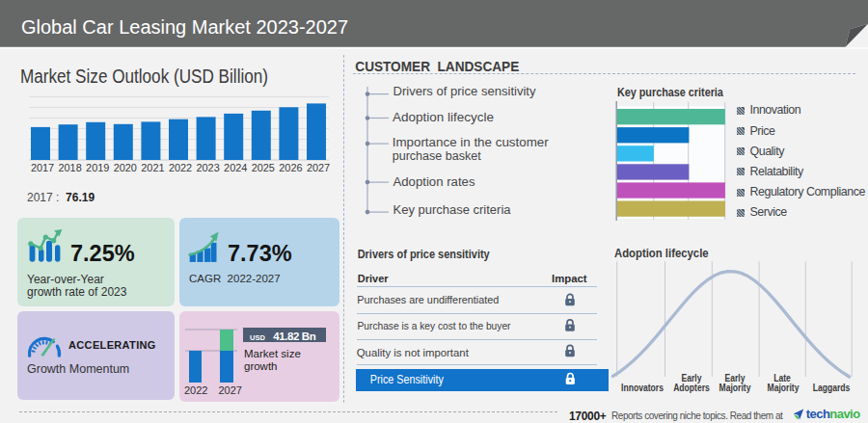 The image size is (868, 423). I want to click on svg-text: Adoption lifecycle, so click(444, 118).